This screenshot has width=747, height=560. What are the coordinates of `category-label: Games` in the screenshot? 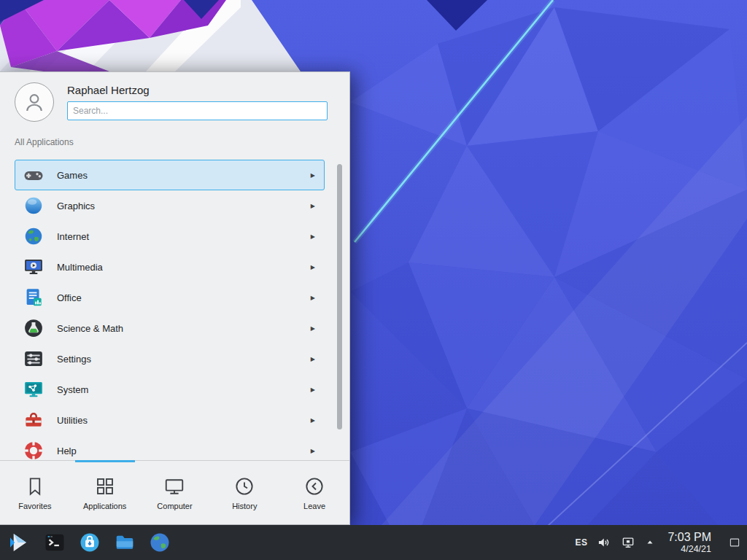 It's located at (72, 175).